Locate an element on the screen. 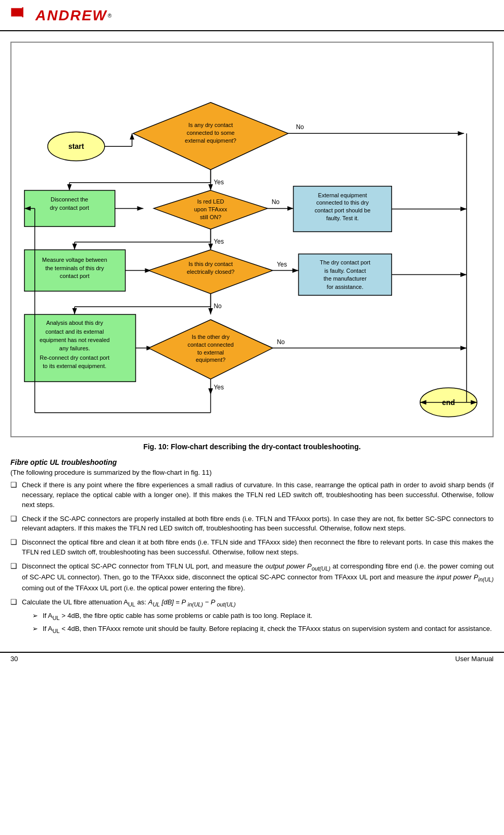 Image resolution: width=504 pixels, height=835 pixels. svg-text: Is the other dry is located at coordinates (210, 337).